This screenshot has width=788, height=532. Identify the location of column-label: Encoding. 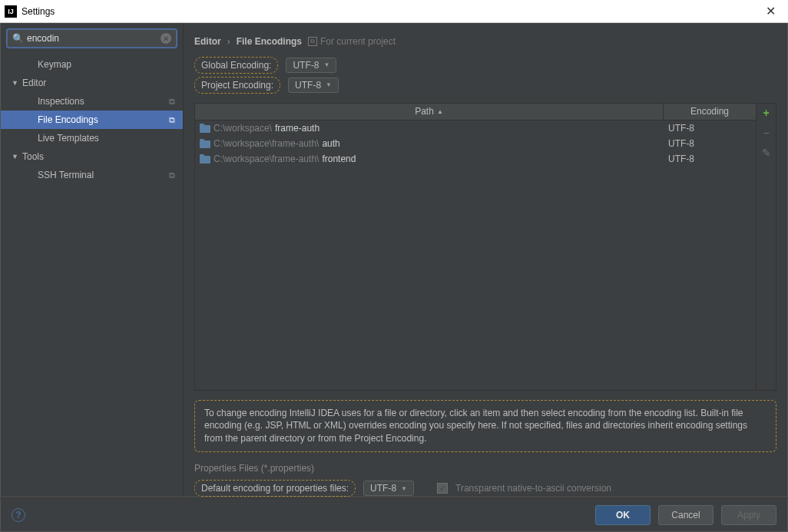
(710, 111).